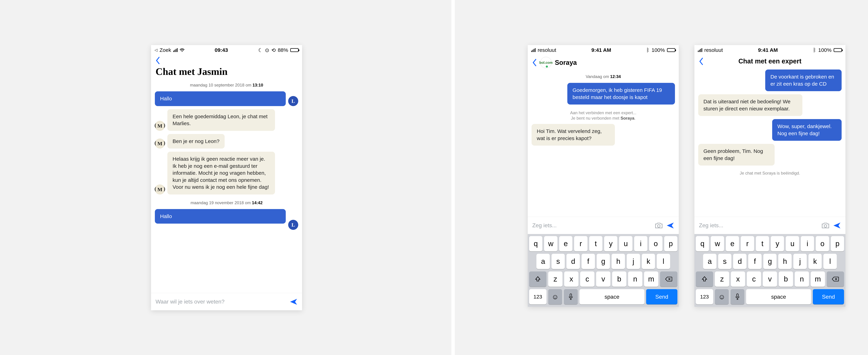 The image size is (868, 355). Describe the element at coordinates (571, 297) in the screenshot. I see `mic-icon` at that location.